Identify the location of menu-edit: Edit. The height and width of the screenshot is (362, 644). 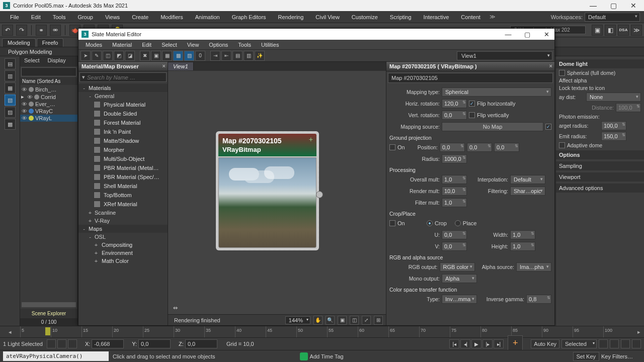
(36, 17).